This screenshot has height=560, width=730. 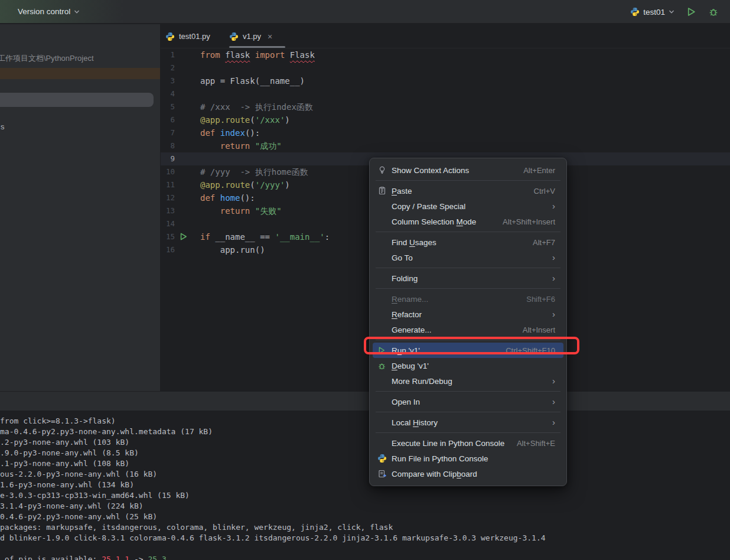 I want to click on console-line: from click>=8.1.3->flask), so click(x=365, y=421).